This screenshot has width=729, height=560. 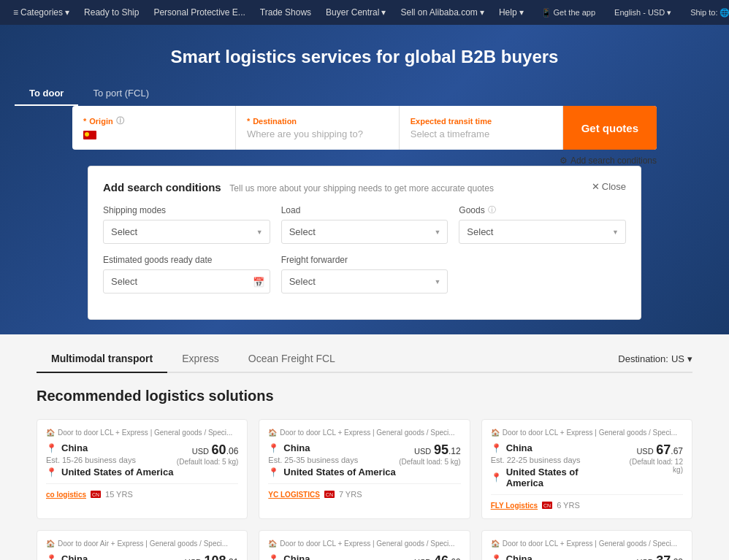 What do you see at coordinates (332, 460) in the screenshot?
I see `route-info: 📍 China Est. 25-35 business days 📍 Unite…` at bounding box center [332, 460].